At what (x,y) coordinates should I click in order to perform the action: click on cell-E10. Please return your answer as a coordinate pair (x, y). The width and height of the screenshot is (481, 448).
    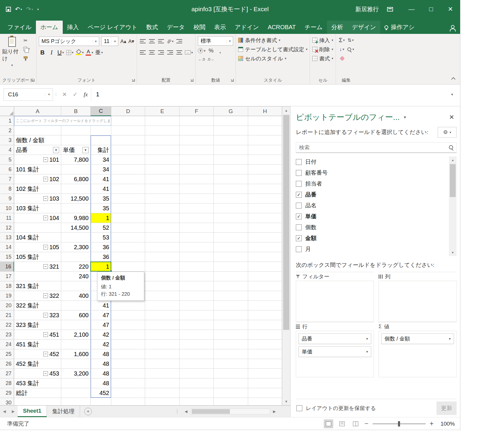
    Looking at the image, I should click on (162, 209).